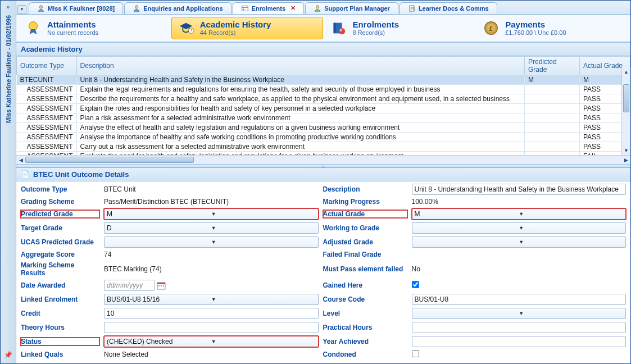 This screenshot has height=364, width=631. I want to click on lbl-linked-enrolment: Linked Enrolment, so click(60, 299).